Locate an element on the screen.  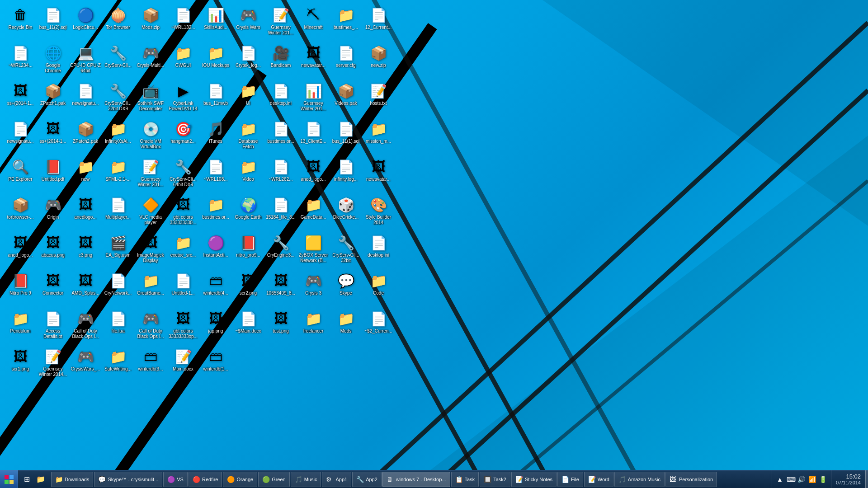
taskbar-item-13: 📄 File is located at coordinates (571, 479).